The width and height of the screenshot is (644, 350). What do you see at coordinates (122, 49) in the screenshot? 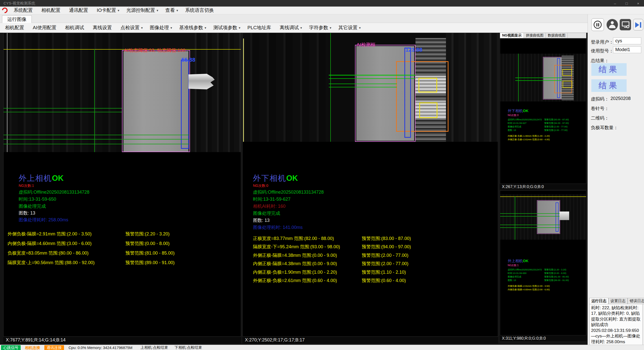
I see `yellow-reference-line` at bounding box center [122, 49].